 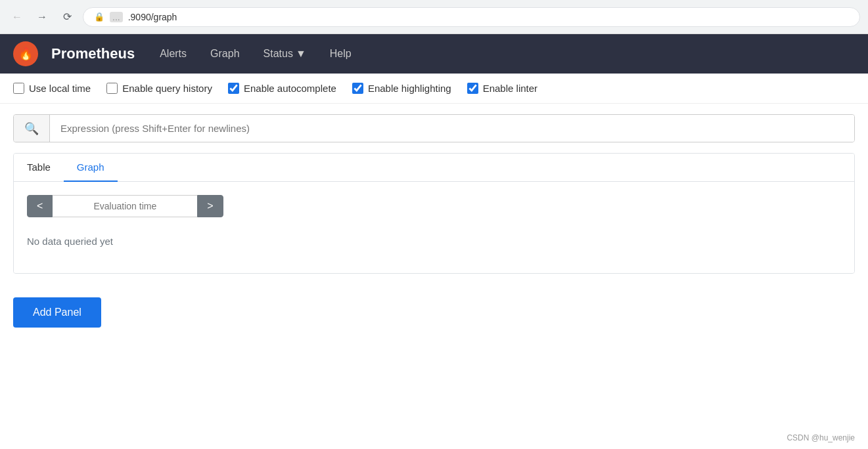 What do you see at coordinates (510, 88) in the screenshot?
I see `enable-linter-label: Enable linter` at bounding box center [510, 88].